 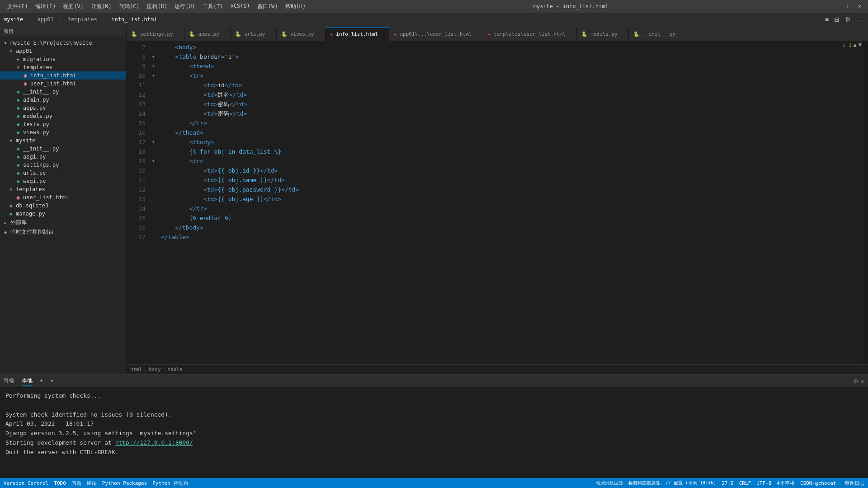 I want to click on sidebar-label-views: views.py, so click(x=36, y=132).